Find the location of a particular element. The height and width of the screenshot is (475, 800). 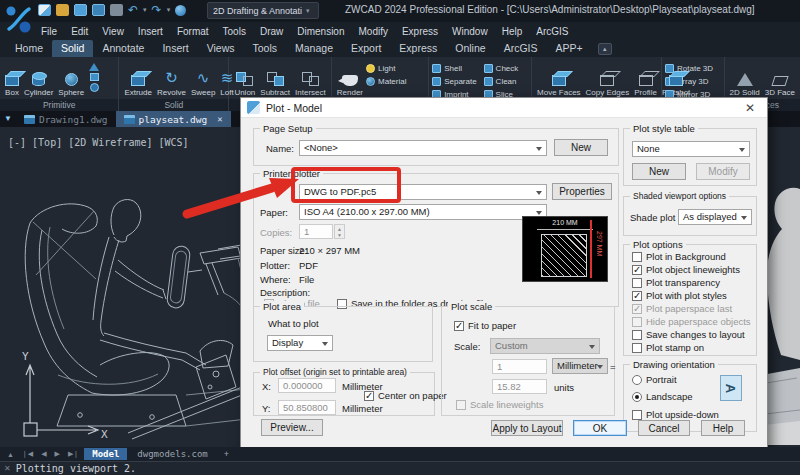

plot-upside-down-checkbox: Plot upside-down is located at coordinates (676, 414).